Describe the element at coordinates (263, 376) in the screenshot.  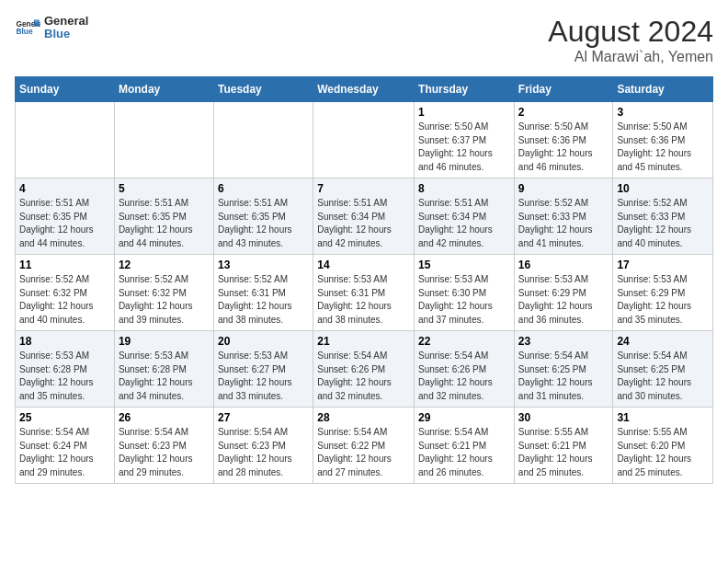
I see `day-info: Sunrise: 5:53 AM Sunset: 6:27 PM Dayligh…` at that location.